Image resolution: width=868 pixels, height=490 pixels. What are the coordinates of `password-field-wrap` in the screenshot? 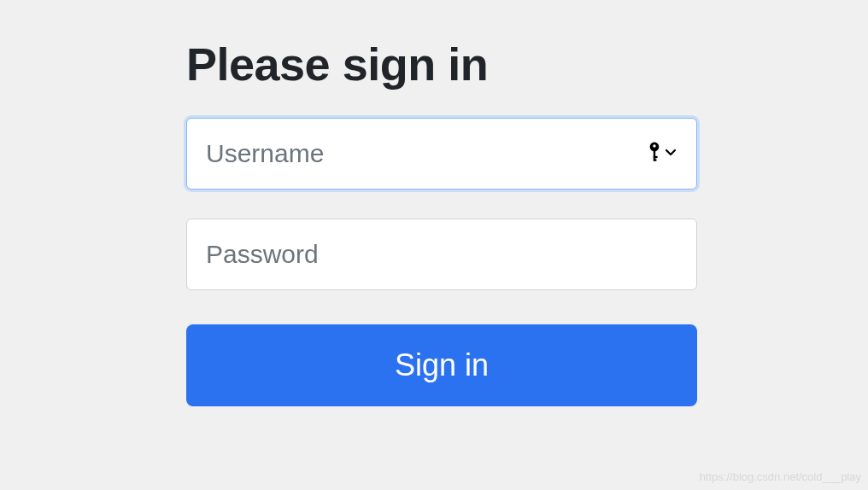 It's located at (442, 254).